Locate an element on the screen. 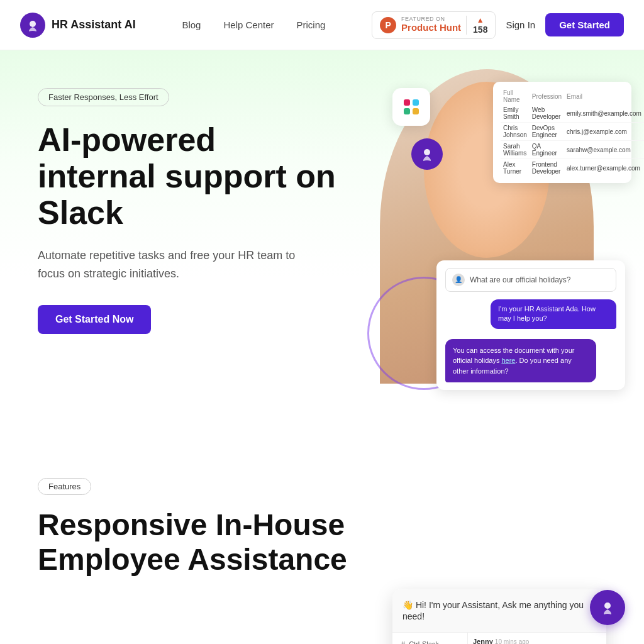 The image size is (644, 644). table-cell: QA Engineer is located at coordinates (547, 150).